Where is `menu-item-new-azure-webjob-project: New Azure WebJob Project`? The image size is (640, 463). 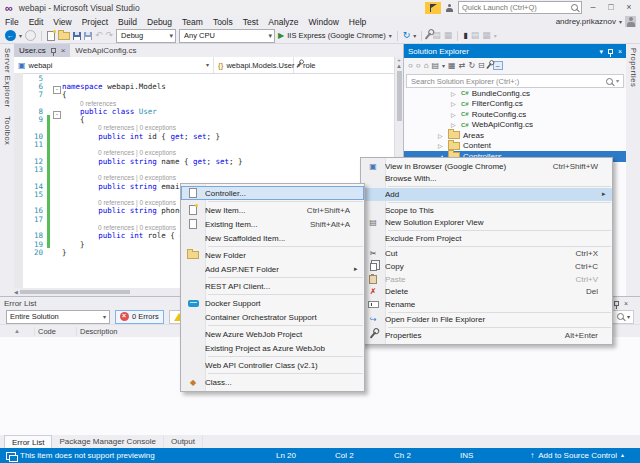 menu-item-new-azure-webjob-project: New Azure WebJob Project is located at coordinates (272, 334).